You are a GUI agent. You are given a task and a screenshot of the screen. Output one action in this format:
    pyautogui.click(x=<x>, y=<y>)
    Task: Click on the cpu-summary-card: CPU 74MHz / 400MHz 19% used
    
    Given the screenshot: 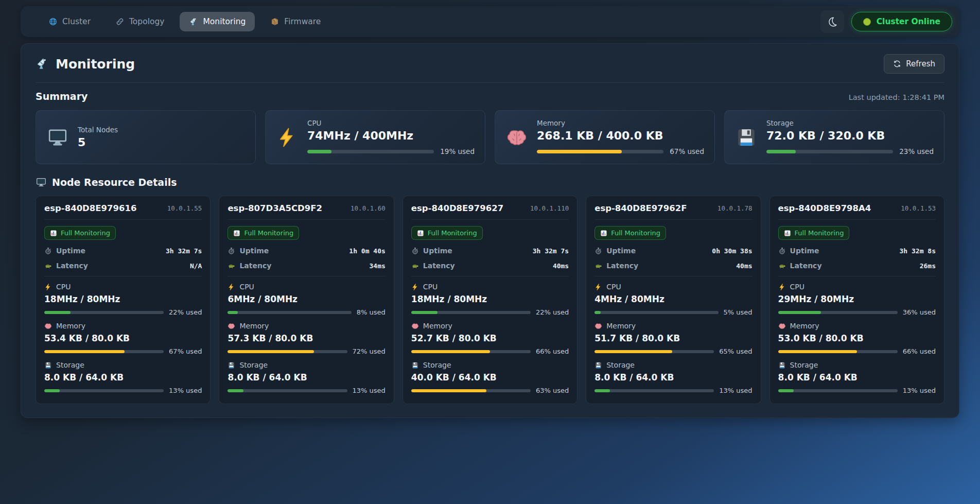 What is the action you would take?
    pyautogui.click(x=375, y=137)
    